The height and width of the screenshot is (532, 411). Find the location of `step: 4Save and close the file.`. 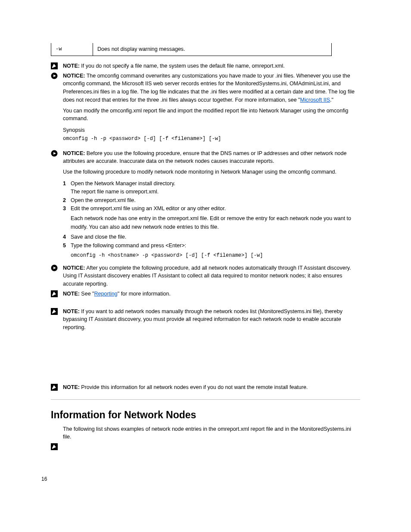

step: 4Save and close the file. is located at coordinates (212, 237).